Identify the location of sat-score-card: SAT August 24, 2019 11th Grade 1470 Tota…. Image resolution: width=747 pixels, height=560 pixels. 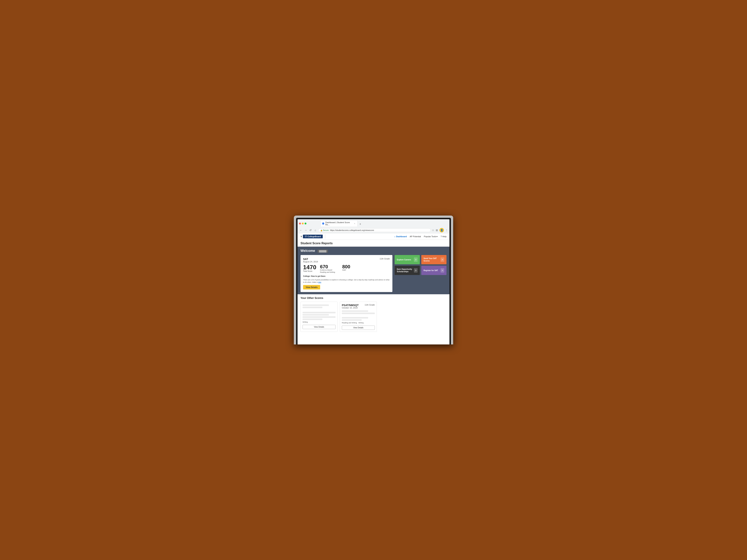
(346, 273).